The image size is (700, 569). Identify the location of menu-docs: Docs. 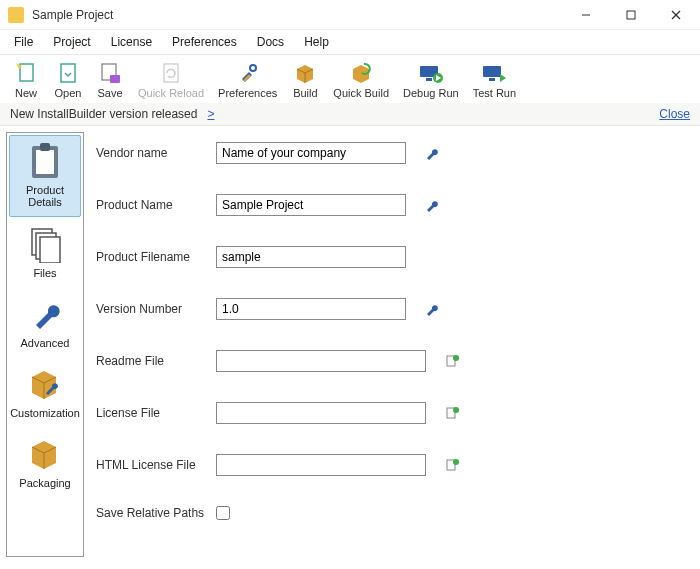
(270, 42).